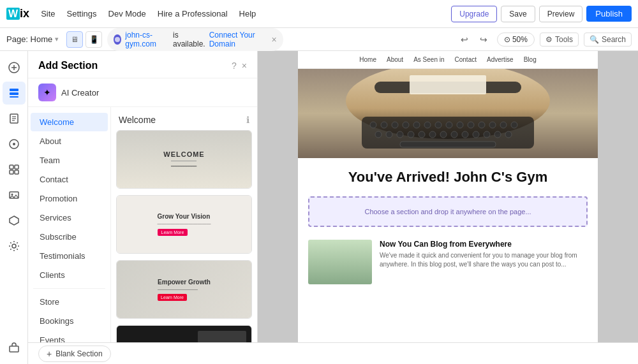  What do you see at coordinates (474, 14) in the screenshot?
I see `upgrade-button: Upgrade` at bounding box center [474, 14].